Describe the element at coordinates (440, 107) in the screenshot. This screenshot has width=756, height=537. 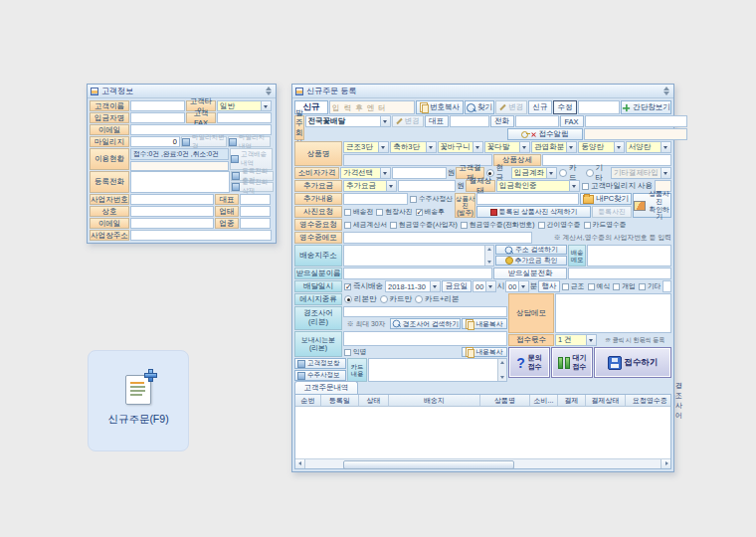
I see `copy-number-button: 번호복사` at that location.